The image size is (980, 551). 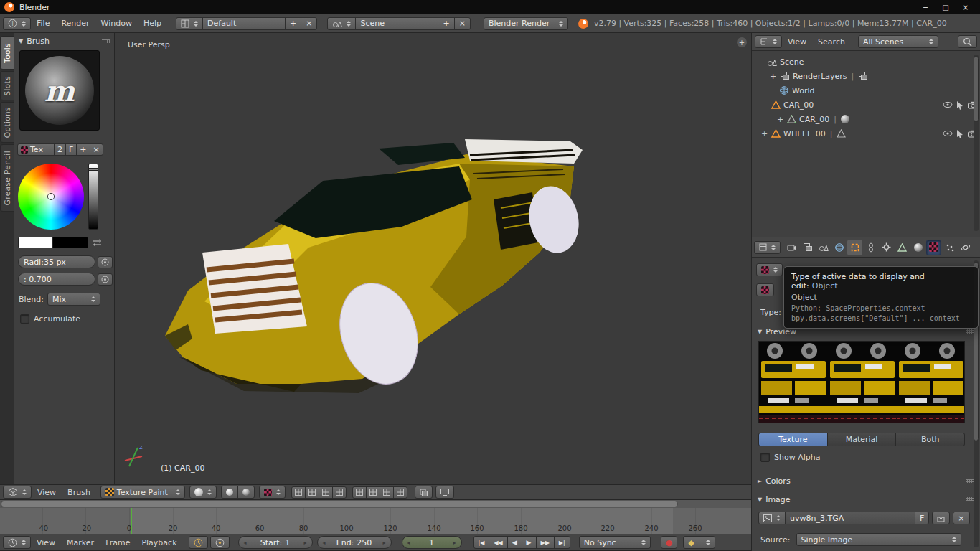 What do you see at coordinates (562, 542) in the screenshot?
I see `jump-to-end-button: ▶|` at bounding box center [562, 542].